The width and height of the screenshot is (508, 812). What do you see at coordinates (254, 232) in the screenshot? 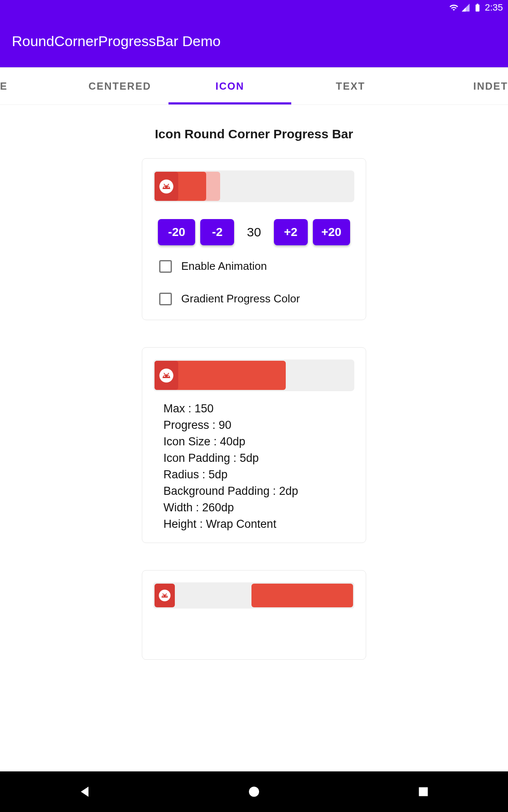
I see `progress-value: 30` at bounding box center [254, 232].